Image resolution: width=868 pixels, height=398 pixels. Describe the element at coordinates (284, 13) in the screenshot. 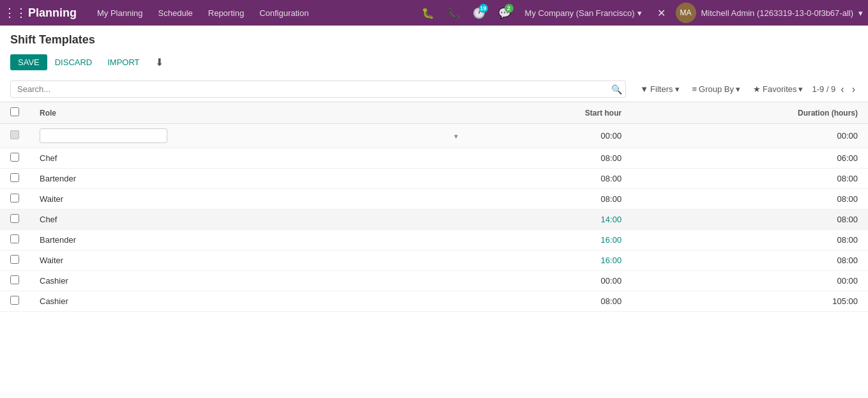

I see `nav-configuration: Configuration` at that location.